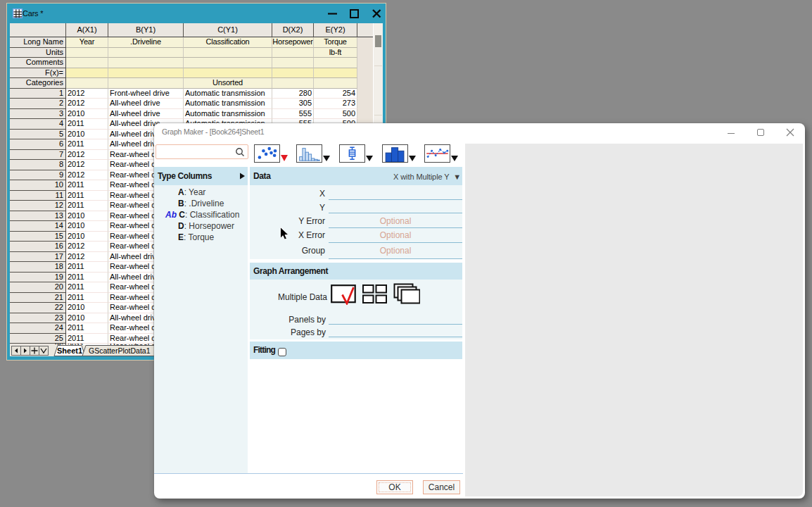  I want to click on svg-text: GScatterPlotData1, so click(120, 351).